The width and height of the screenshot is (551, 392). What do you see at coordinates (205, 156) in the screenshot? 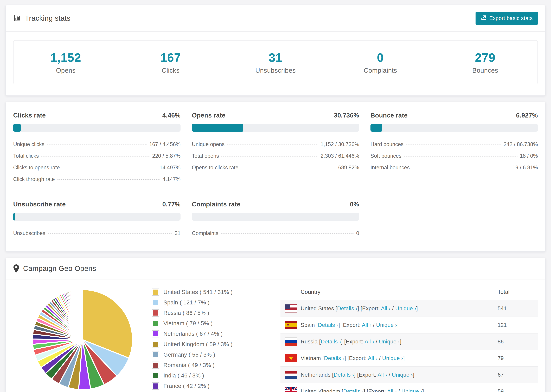
I see `rate-row-label: Total opens` at bounding box center [205, 156].